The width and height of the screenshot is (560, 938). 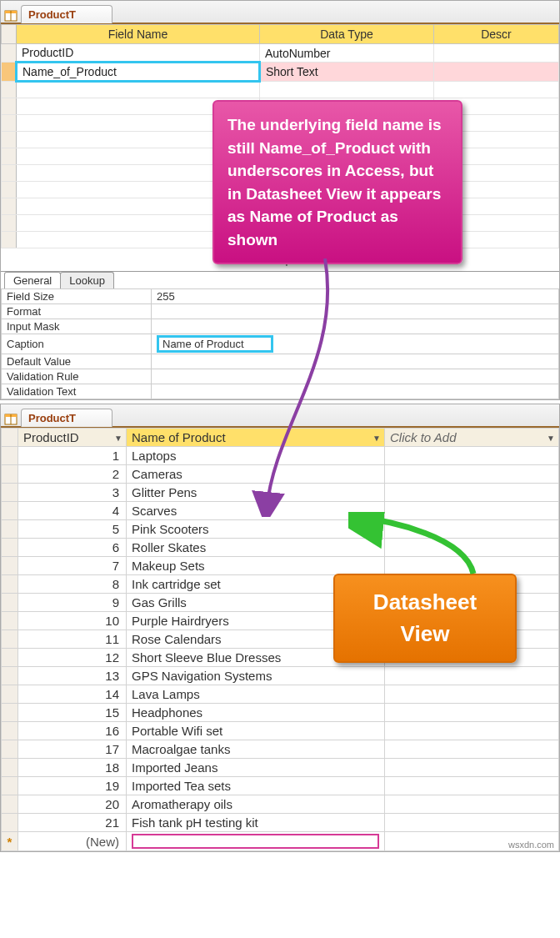 What do you see at coordinates (497, 53) in the screenshot?
I see `design-desc-cell` at bounding box center [497, 53].